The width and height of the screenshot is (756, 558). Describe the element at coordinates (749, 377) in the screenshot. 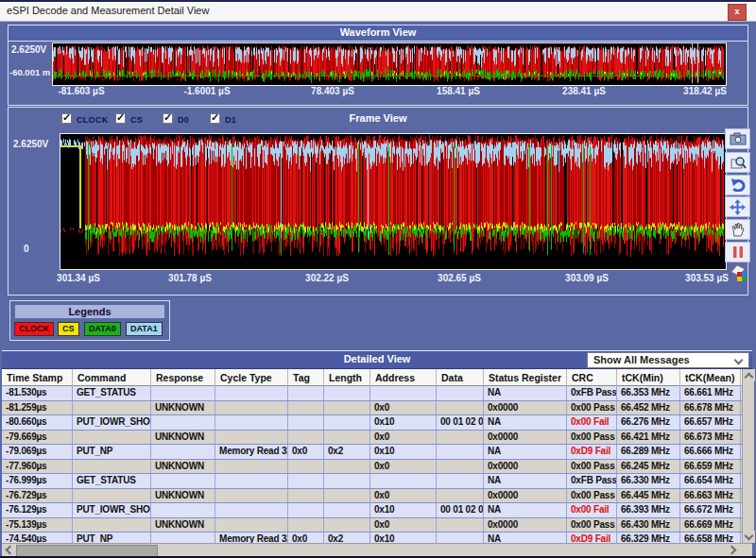

I see `chevron-up-icon` at that location.